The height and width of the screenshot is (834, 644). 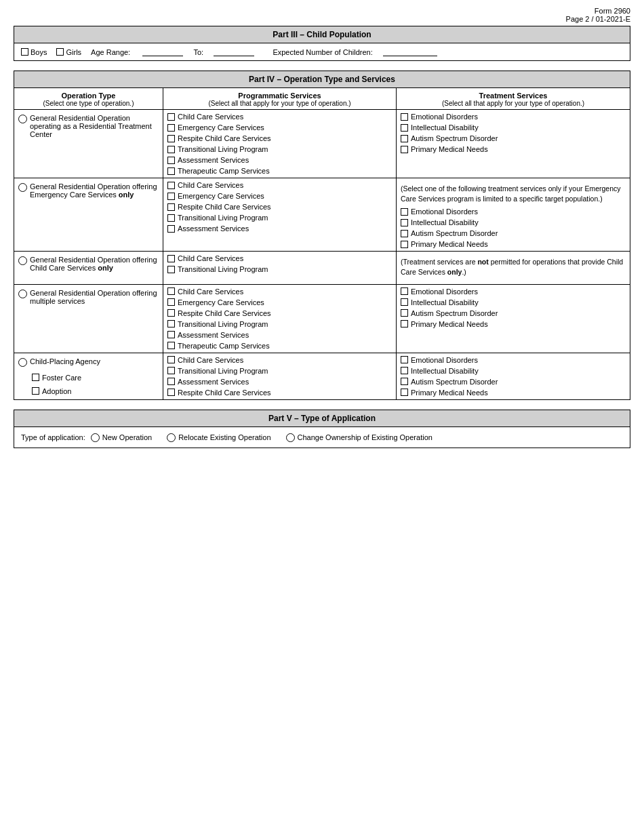 I want to click on chk-r5t1, so click(x=404, y=359).